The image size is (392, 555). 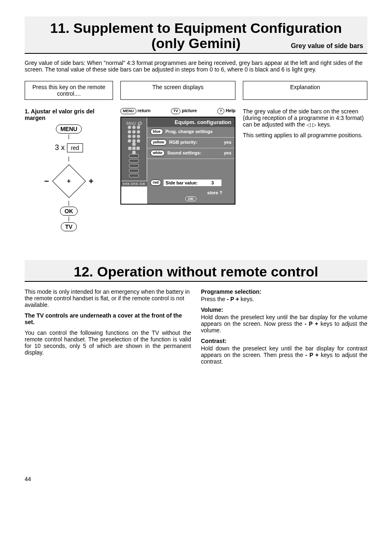 I want to click on screen-mockup: Metz ⏻, so click(x=178, y=161).